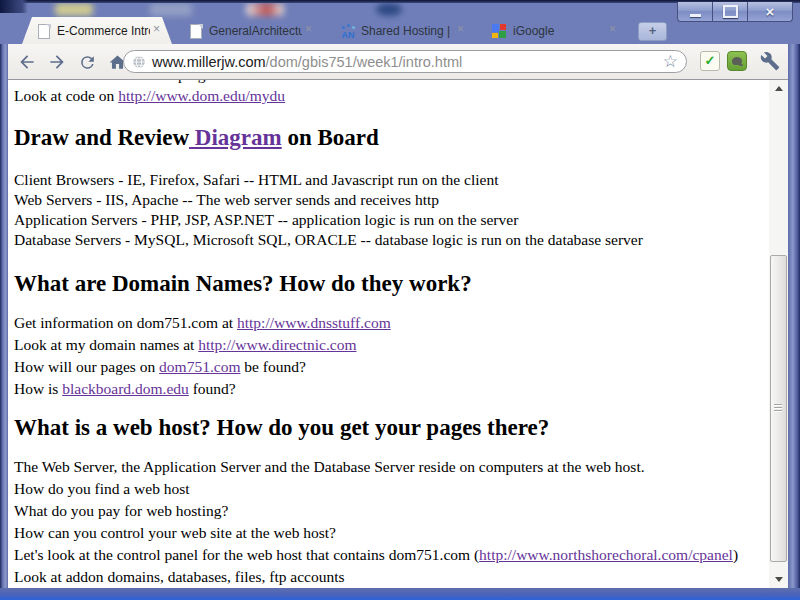 The image size is (800, 600). I want to click on text-run: How is, so click(38, 388).